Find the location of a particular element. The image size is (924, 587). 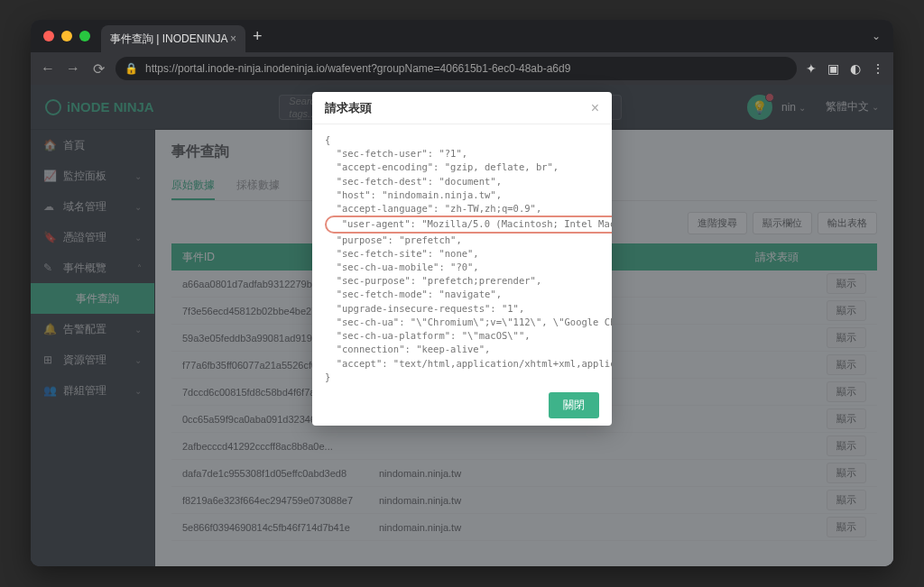

close-icon: × is located at coordinates (596, 108).